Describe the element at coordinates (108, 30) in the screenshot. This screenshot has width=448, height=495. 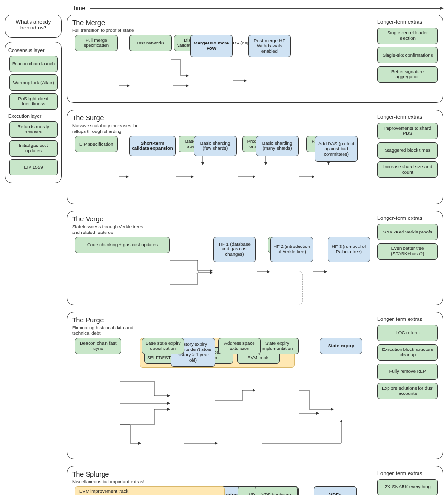
I see `merge-desc: Full transition to proof of stake` at that location.